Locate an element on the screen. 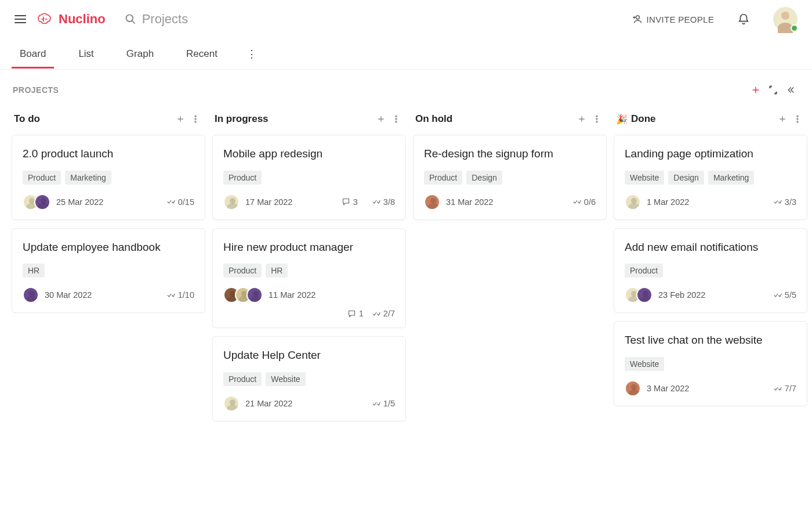 Image resolution: width=812 pixels, height=508 pixels. checklist-count: 3/8 is located at coordinates (383, 202).